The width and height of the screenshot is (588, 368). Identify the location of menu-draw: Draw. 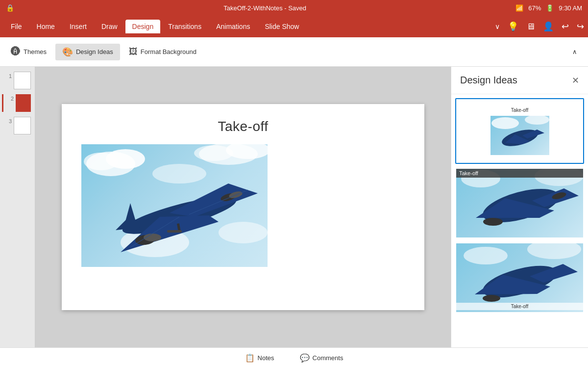
(110, 26).